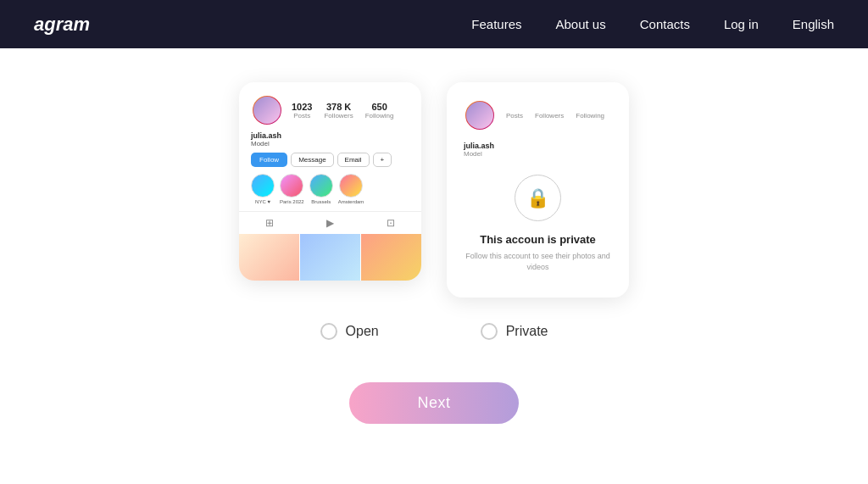  What do you see at coordinates (653, 24) in the screenshot?
I see `nav-links: Features About us Contacts Log in Englis…` at bounding box center [653, 24].